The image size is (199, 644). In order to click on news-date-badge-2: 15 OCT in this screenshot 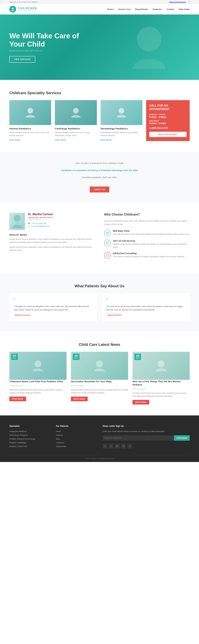, I will do `click(76, 357)`.